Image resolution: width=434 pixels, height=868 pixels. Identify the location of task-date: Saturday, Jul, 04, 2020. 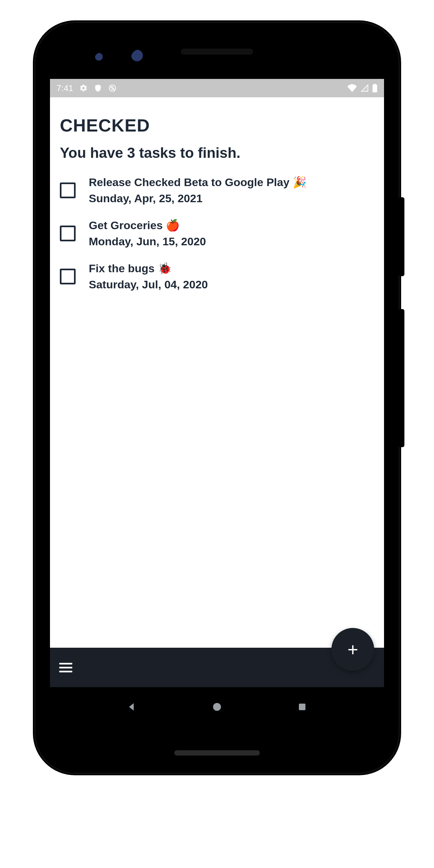
(148, 284).